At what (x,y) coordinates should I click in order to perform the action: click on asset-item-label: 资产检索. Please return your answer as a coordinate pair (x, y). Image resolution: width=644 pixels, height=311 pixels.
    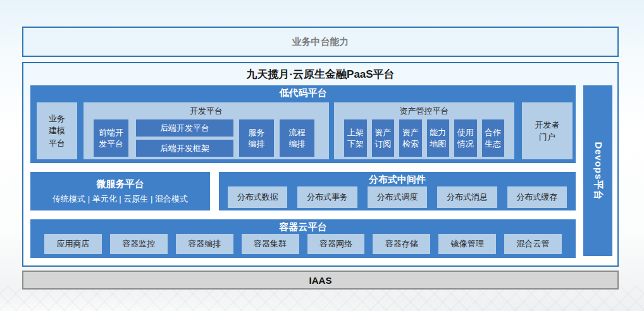
    Looking at the image, I should click on (411, 138).